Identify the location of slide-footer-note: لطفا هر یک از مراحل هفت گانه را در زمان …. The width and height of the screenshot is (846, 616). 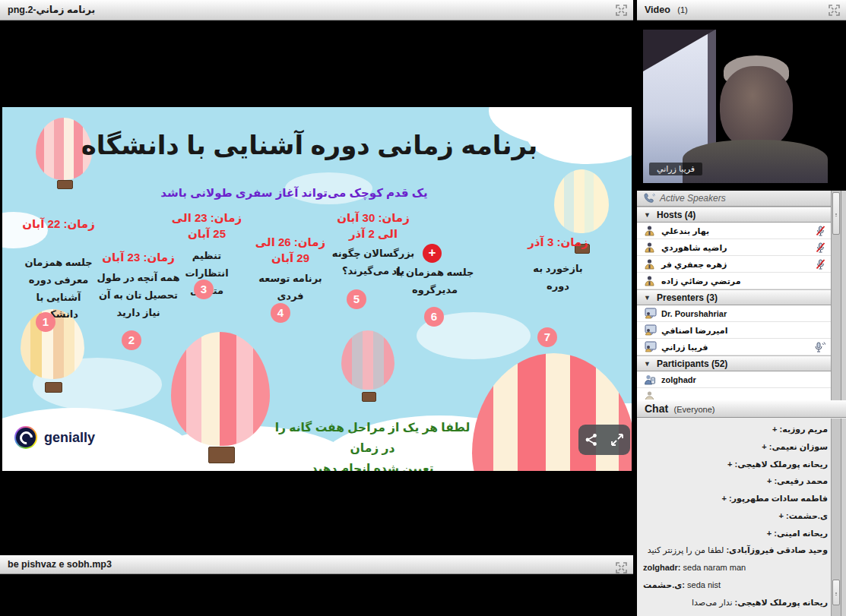
(372, 444).